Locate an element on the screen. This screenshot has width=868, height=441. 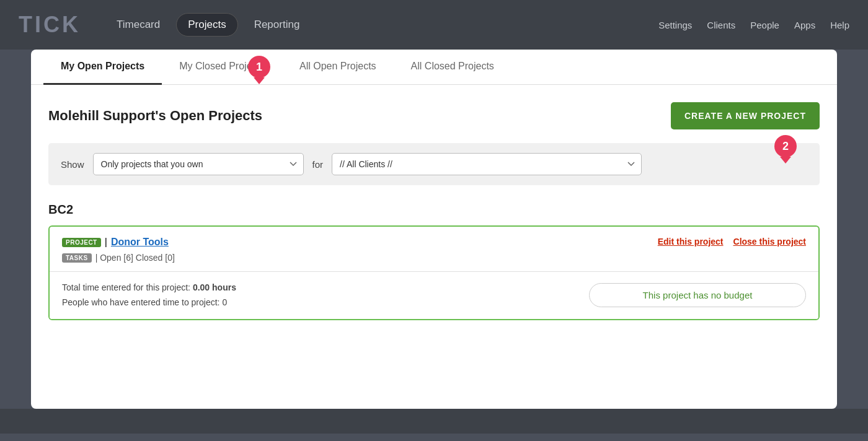
project-actions: Edit this project Close this project is located at coordinates (732, 242).